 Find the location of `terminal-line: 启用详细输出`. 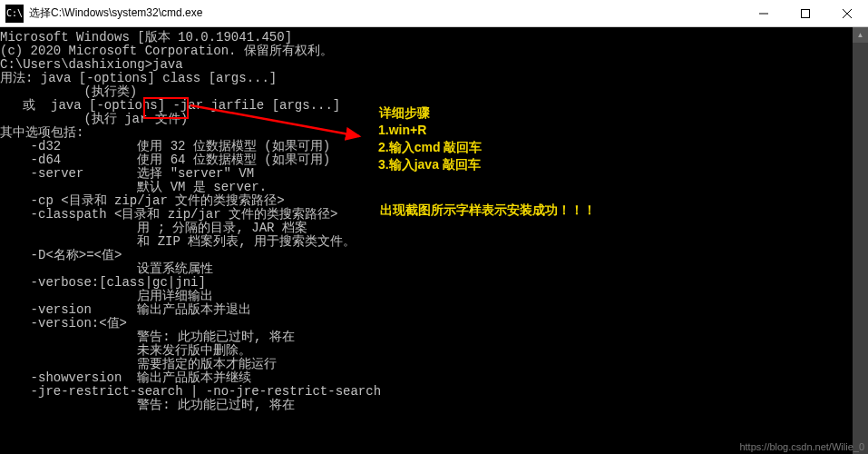

terminal-line: 启用详细输出 is located at coordinates (426, 296).